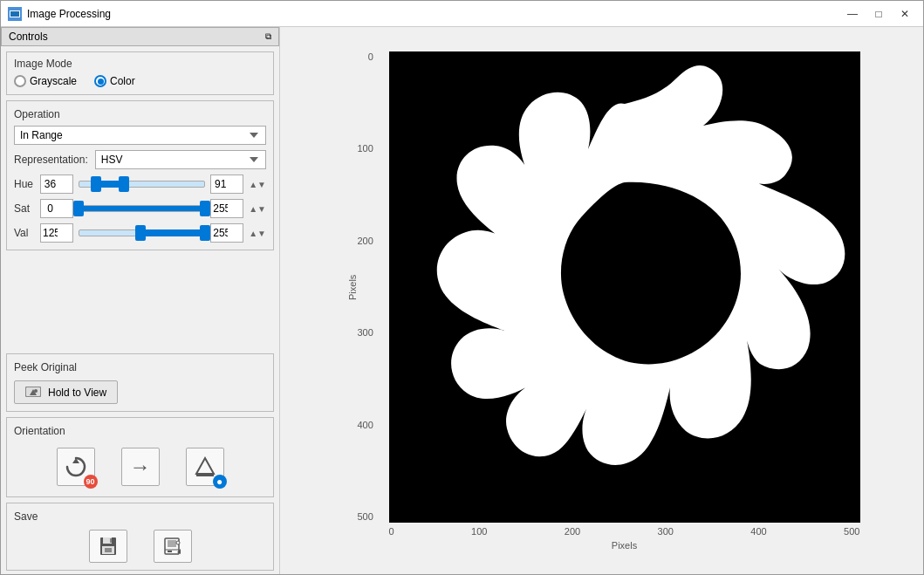 The height and width of the screenshot is (575, 924). What do you see at coordinates (140, 546) in the screenshot?
I see `save-buttons` at bounding box center [140, 546].